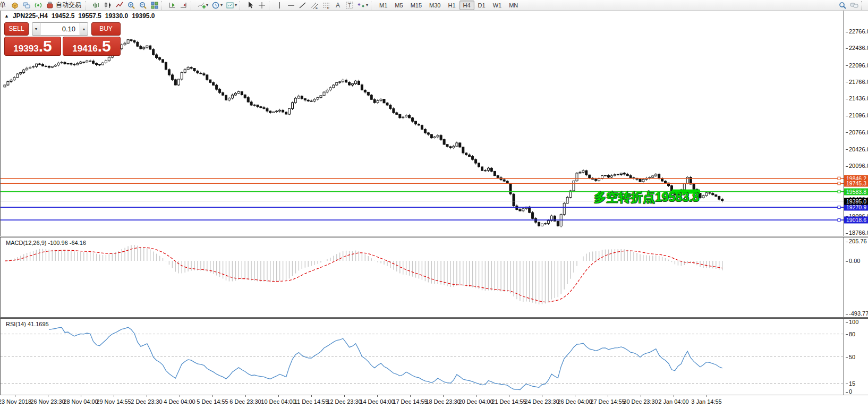  What do you see at coordinates (410, 402) in the screenshot?
I see `time-tick-label: 17 Dec 14:55` at bounding box center [410, 402].